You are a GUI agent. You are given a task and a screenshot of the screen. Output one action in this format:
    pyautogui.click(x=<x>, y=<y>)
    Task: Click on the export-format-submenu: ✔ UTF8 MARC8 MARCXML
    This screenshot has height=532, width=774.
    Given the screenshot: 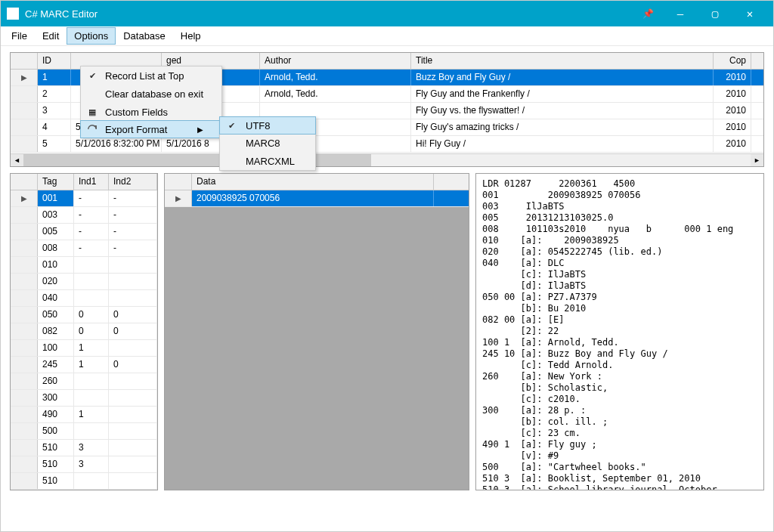 What is the action you would take?
    pyautogui.click(x=268, y=144)
    